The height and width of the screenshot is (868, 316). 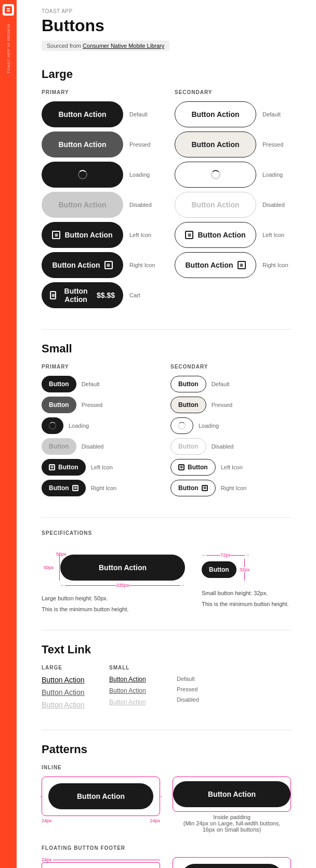 What do you see at coordinates (8, 49) in the screenshot?
I see `sidebar-label: Toast App UI Reskin` at bounding box center [8, 49].